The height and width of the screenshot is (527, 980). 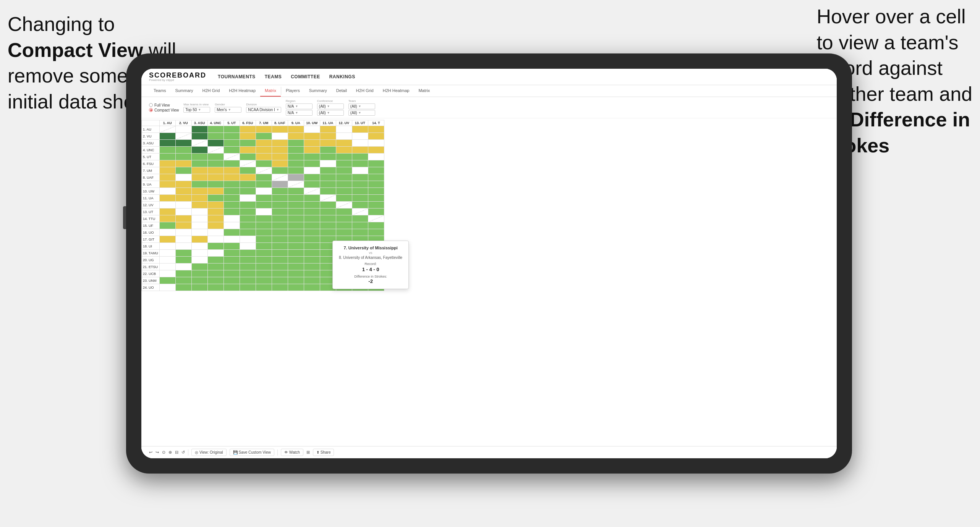 What do you see at coordinates (271, 91) in the screenshot?
I see `subnav-matrix: Matrix` at bounding box center [271, 91].